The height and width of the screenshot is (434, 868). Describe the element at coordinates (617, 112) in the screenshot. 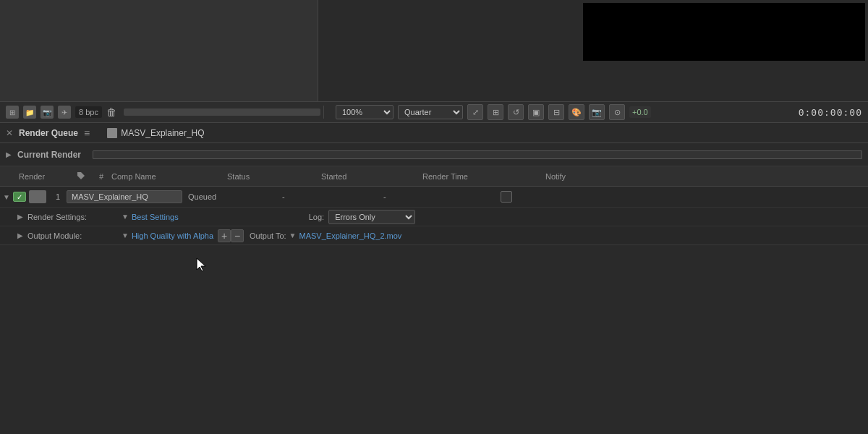

I see `clock-icon: ⊙` at that location.